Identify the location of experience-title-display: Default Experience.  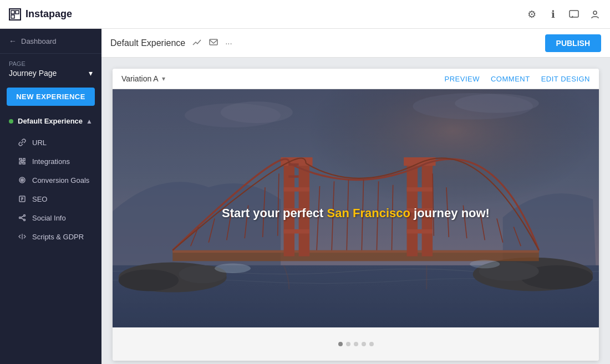
(148, 43).